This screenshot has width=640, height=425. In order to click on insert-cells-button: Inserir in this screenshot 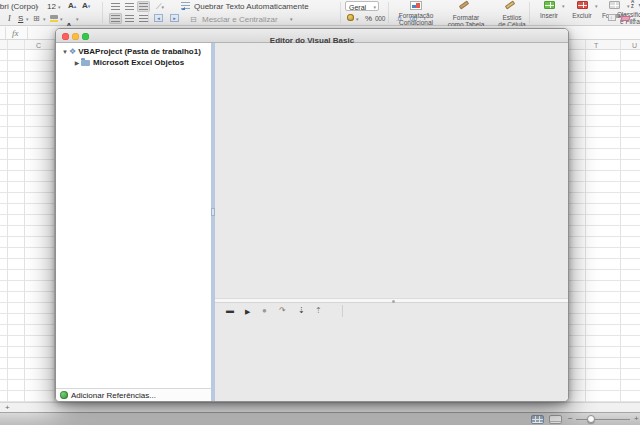, I will do `click(549, 10)`.